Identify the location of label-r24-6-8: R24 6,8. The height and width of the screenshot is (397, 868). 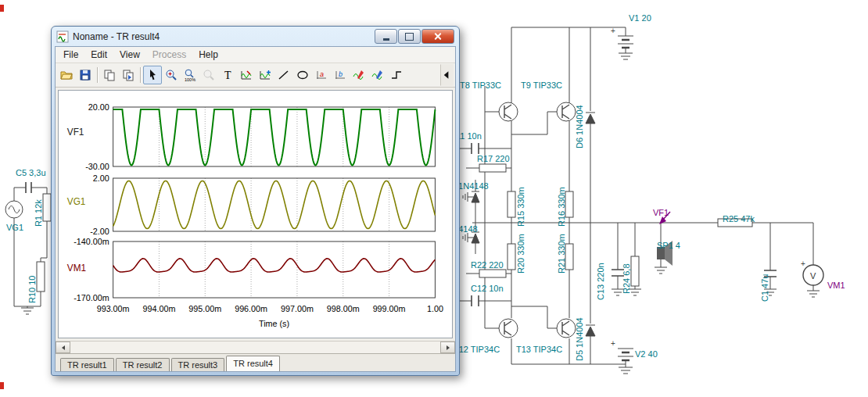
(627, 278).